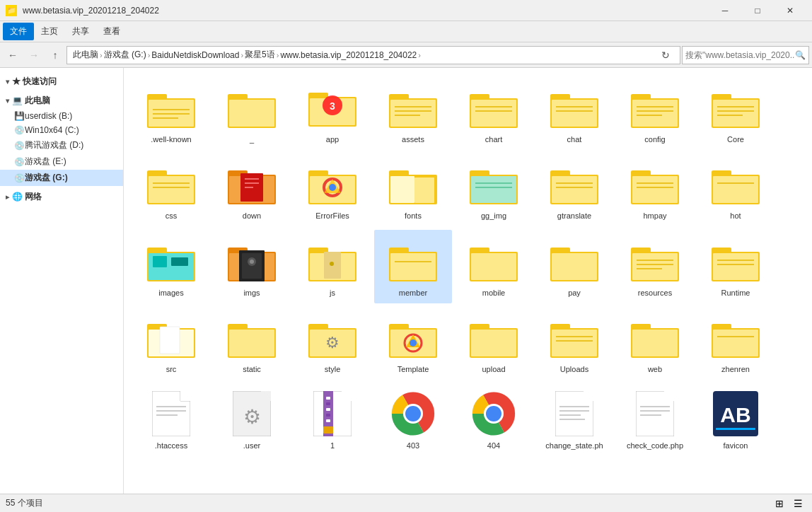  Describe the element at coordinates (62, 146) in the screenshot. I see `drive-d: 💿 腾讯游戏盘 (D:)` at that location.